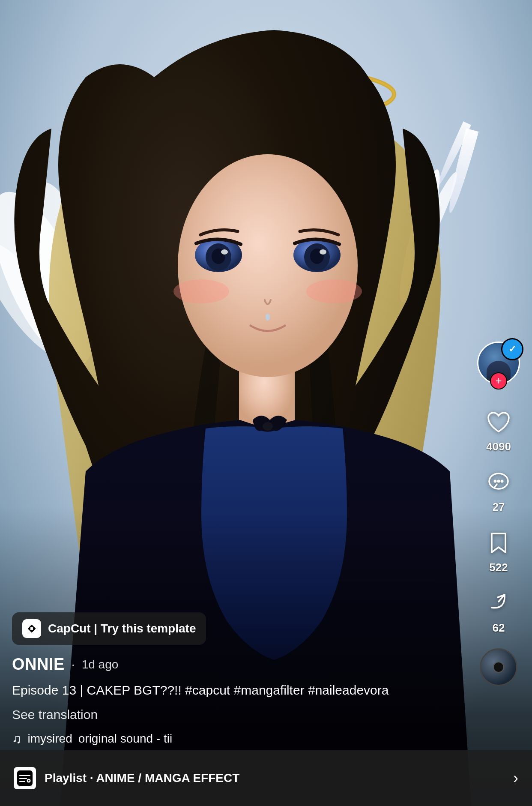 This screenshot has height=806, width=532. What do you see at coordinates (499, 446) in the screenshot?
I see `like-count: 4090` at bounding box center [499, 446].